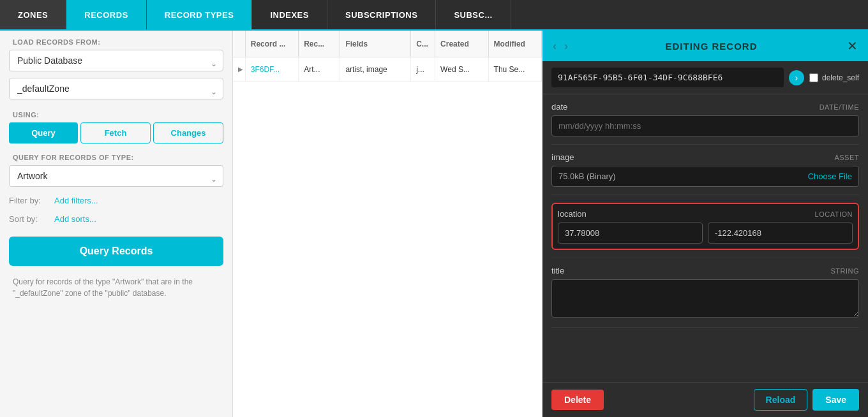  What do you see at coordinates (462, 69) in the screenshot?
I see `td-created: Wed S...` at bounding box center [462, 69].